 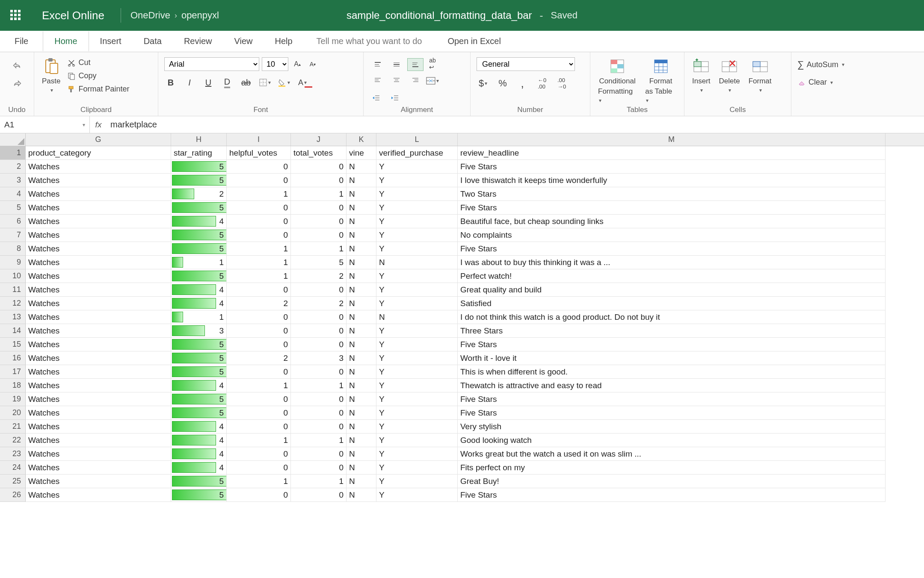 I want to click on cell-verified: N, so click(x=417, y=262).